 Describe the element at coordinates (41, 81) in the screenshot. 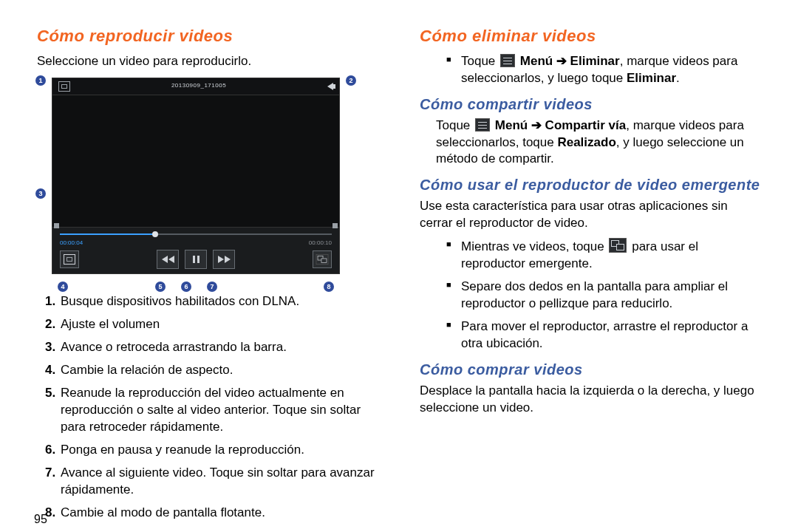

I see `callout-1: 1` at that location.